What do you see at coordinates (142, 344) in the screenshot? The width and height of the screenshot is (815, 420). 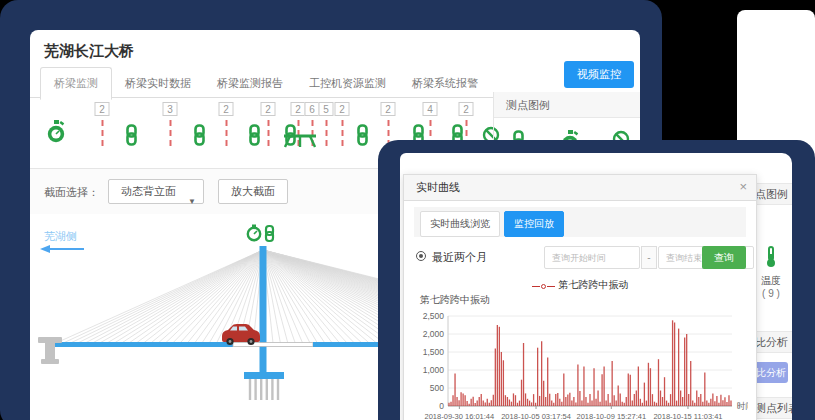 I see `bridge-deck-left` at bounding box center [142, 344].